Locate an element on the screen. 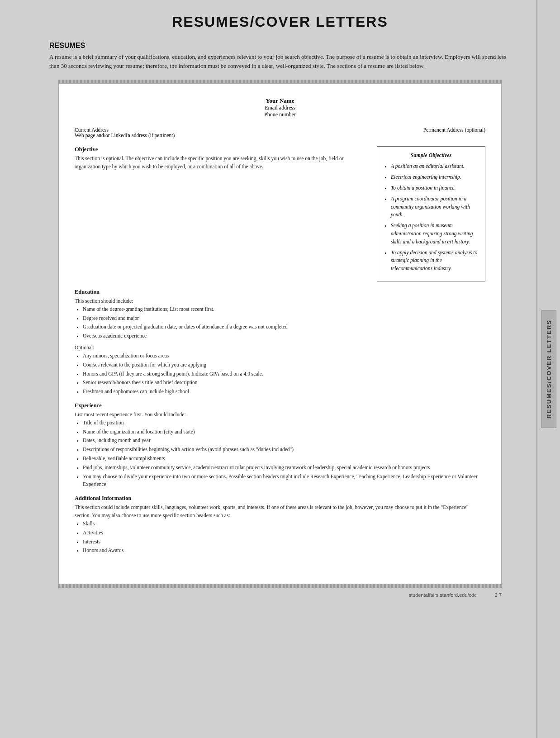  address-right: Permanent Address (optional) is located at coordinates (454, 133).